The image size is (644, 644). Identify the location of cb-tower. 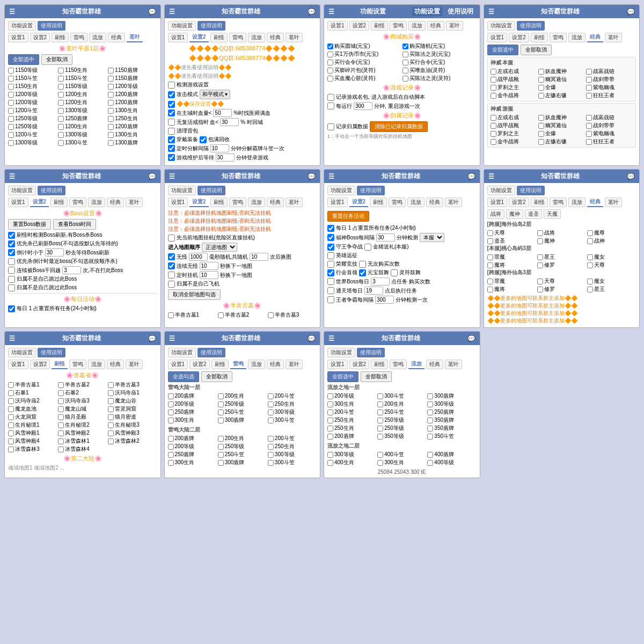
(331, 291).